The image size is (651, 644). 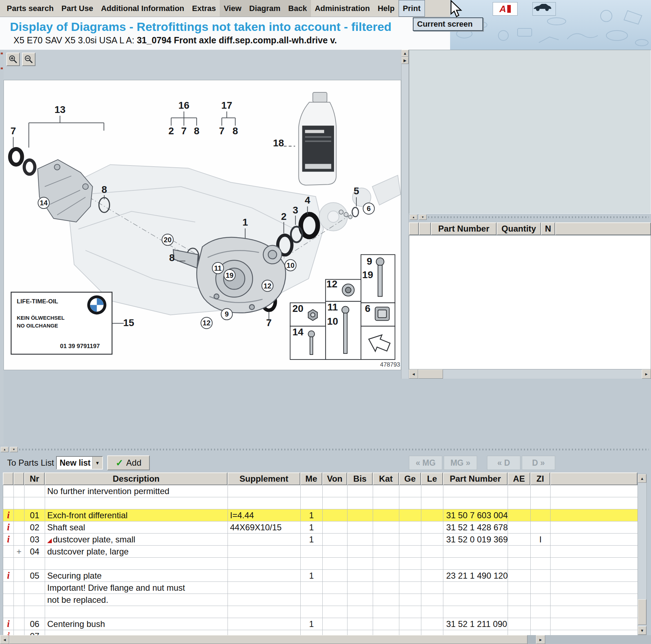 What do you see at coordinates (505, 9) in the screenshot?
I see `brand-logo-icon: A` at bounding box center [505, 9].